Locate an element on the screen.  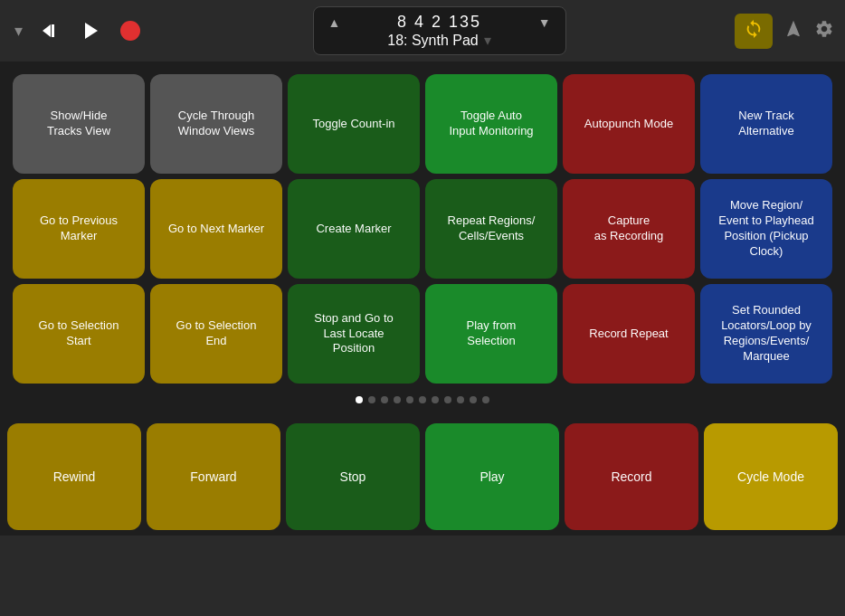
chevron-up-button: ▲ is located at coordinates (335, 23).